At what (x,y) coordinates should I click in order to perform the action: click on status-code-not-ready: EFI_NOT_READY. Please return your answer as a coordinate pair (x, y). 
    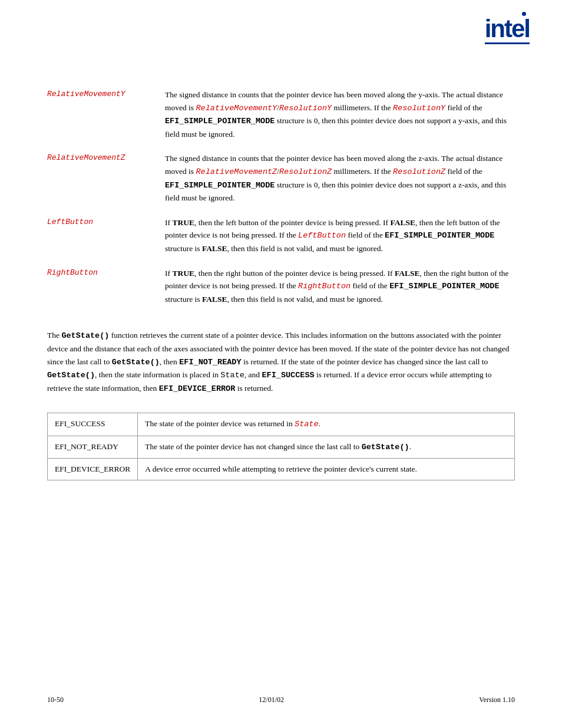
    Looking at the image, I should click on (93, 447).